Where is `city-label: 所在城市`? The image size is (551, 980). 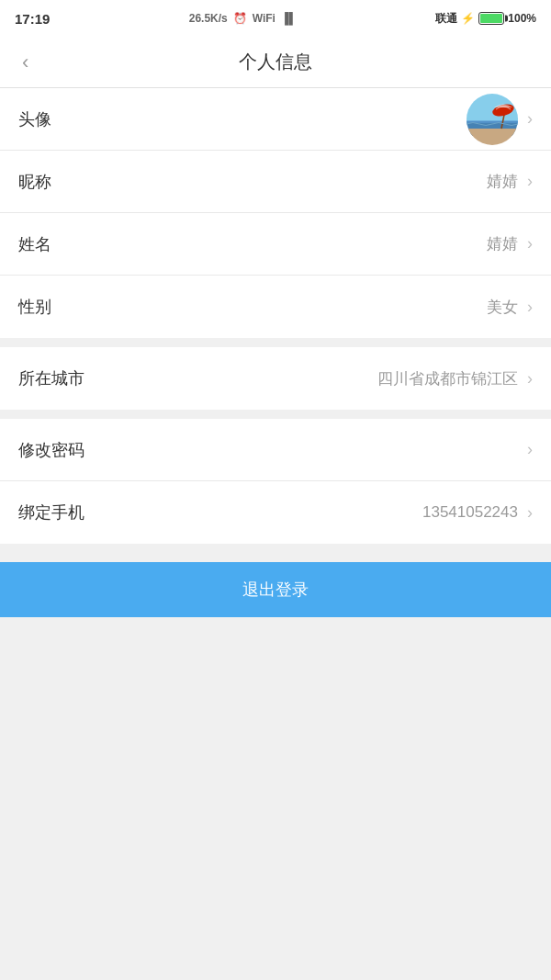
city-label: 所在城市 is located at coordinates (198, 378).